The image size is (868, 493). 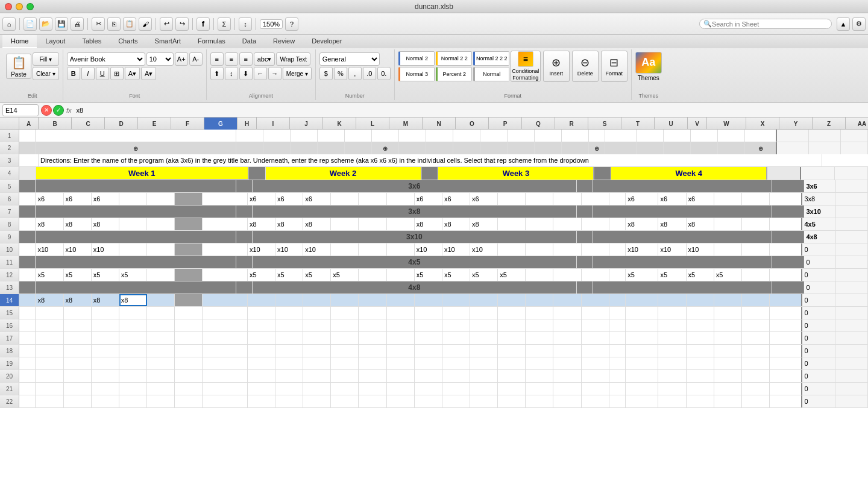 What do you see at coordinates (484, 313) in the screenshot?
I see `cell-Q15` at bounding box center [484, 313].